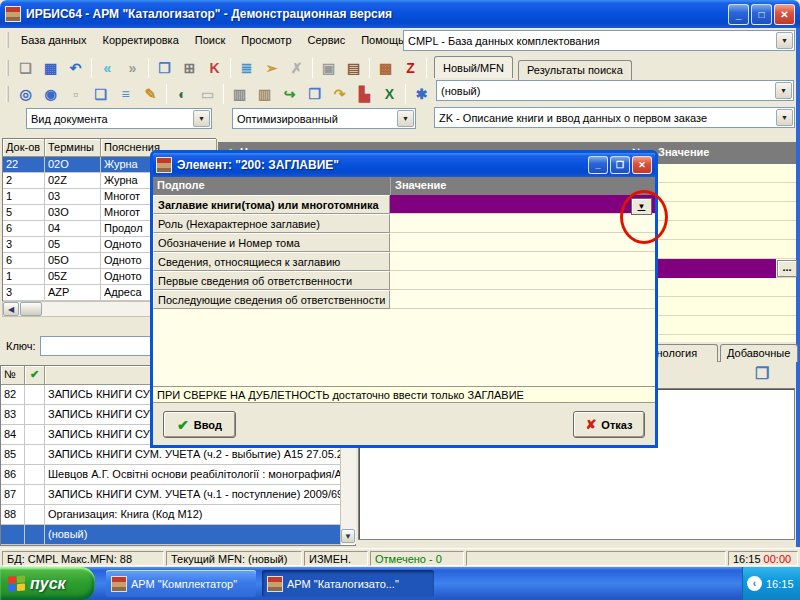  I want to click on subfield-row: Роль (Нехарактерное заглавие), so click(404, 224).